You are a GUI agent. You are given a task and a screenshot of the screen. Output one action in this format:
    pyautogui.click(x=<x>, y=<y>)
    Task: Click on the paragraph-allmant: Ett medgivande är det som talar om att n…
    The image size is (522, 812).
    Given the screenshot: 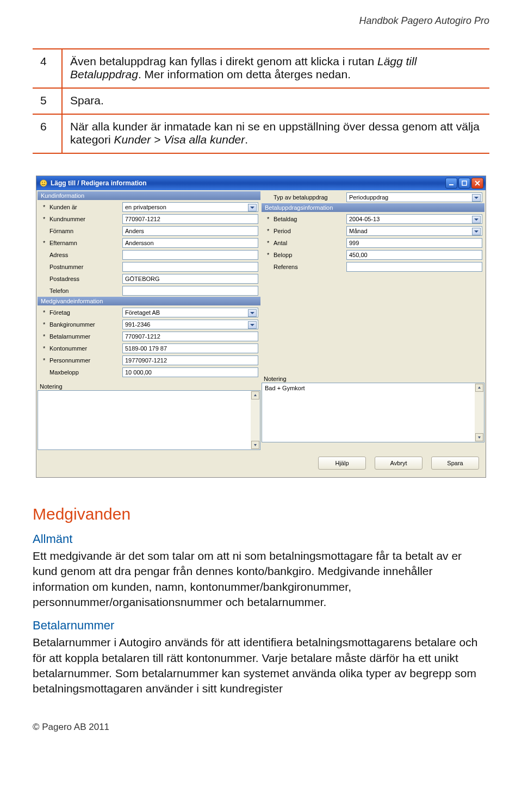 What is the action you would take?
    pyautogui.click(x=261, y=579)
    